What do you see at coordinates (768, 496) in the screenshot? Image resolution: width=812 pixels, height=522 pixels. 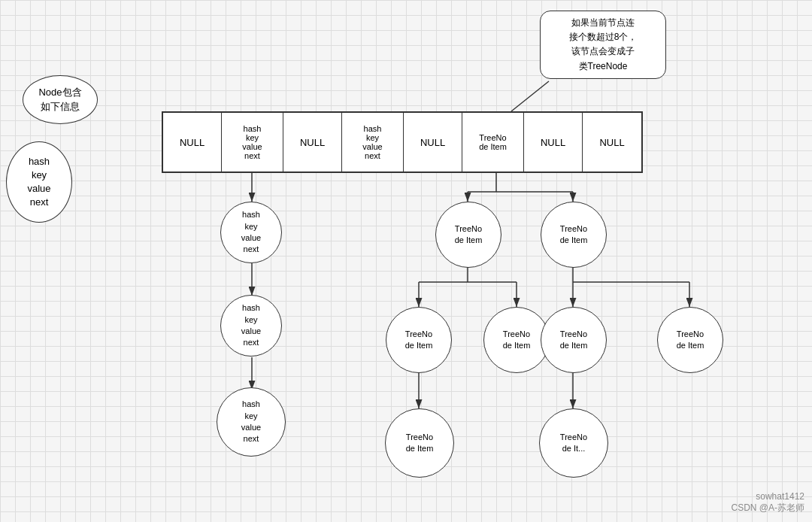 I see `watermark-line1: sowhat1412` at bounding box center [768, 496].